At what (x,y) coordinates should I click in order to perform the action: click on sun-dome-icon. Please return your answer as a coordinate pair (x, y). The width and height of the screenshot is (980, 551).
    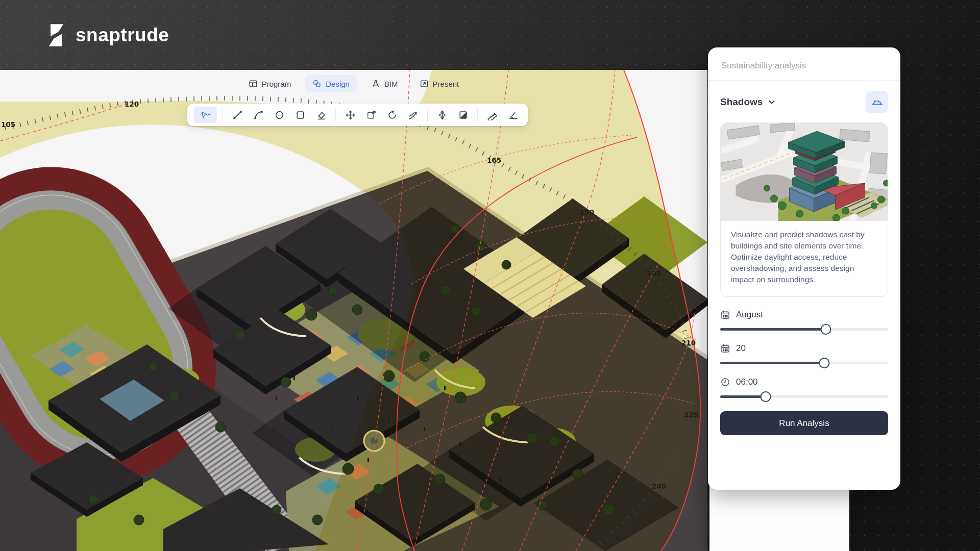
    Looking at the image, I should click on (877, 102).